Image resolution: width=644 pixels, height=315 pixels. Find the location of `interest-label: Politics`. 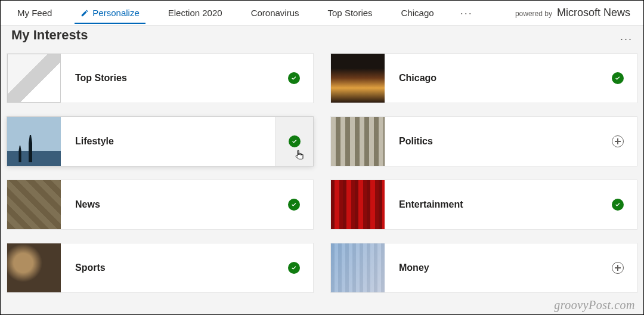

interest-label: Politics is located at coordinates (491, 141).